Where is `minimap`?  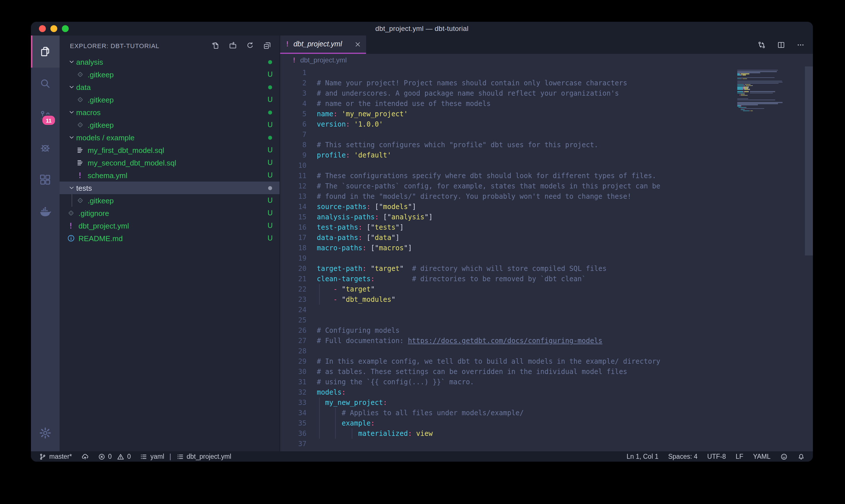 minimap is located at coordinates (763, 91).